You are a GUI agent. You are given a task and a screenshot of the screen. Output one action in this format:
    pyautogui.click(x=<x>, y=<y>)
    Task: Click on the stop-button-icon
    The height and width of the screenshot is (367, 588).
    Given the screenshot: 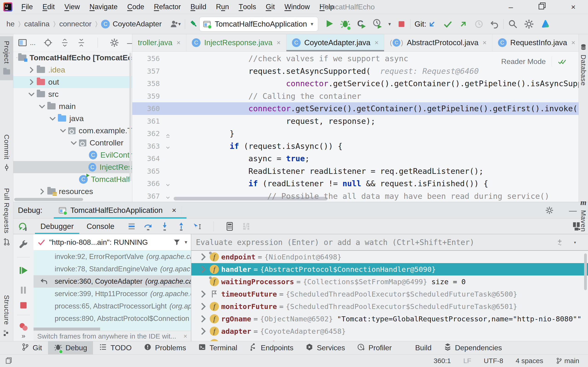 What is the action you would take?
    pyautogui.click(x=401, y=24)
    